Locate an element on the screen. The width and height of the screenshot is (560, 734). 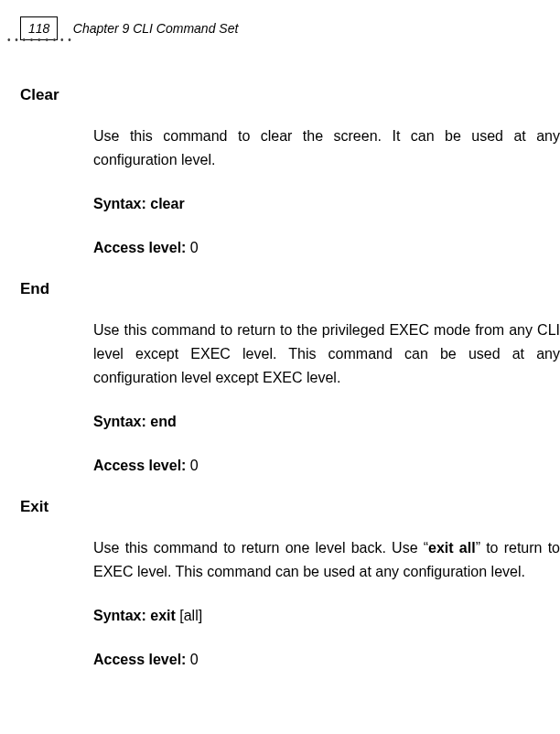
clear-access: Access level: 0 is located at coordinates (327, 248).